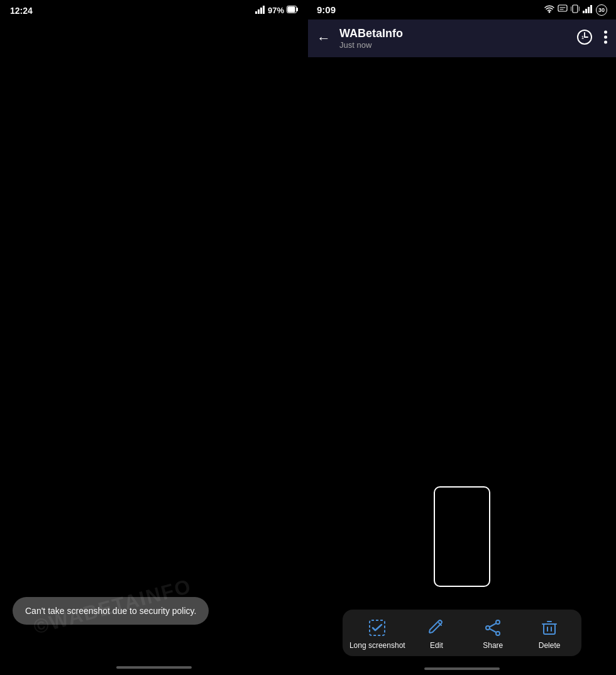 The width and height of the screenshot is (616, 675). Describe the element at coordinates (549, 645) in the screenshot. I see `delete-label: Delete` at that location.